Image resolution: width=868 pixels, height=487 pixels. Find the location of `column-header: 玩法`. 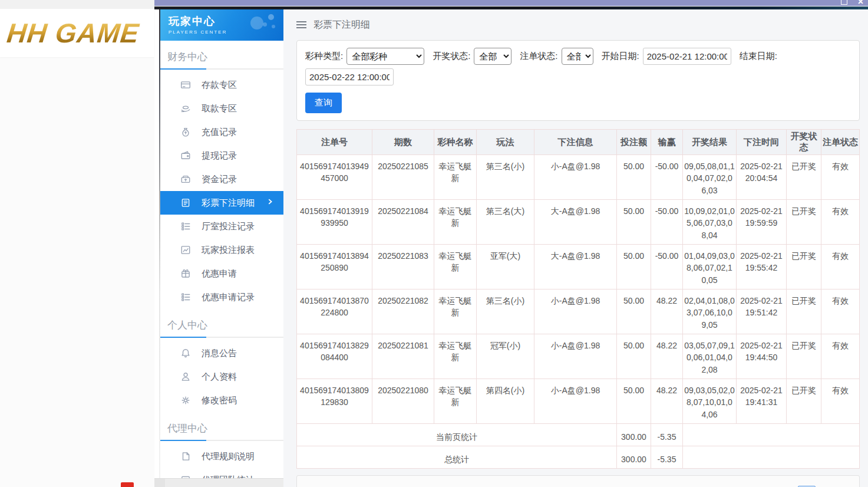

column-header: 玩法 is located at coordinates (506, 143).